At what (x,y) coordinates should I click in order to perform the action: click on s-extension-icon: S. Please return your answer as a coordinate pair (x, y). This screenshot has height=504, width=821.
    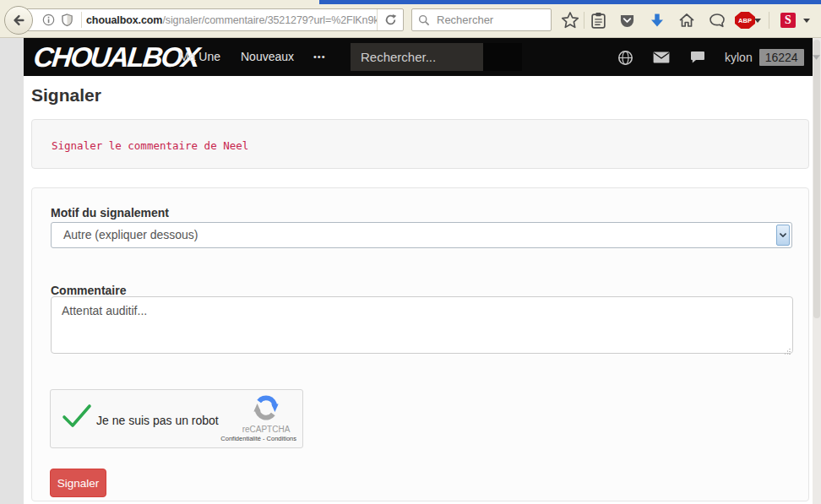
    Looking at the image, I should click on (788, 20).